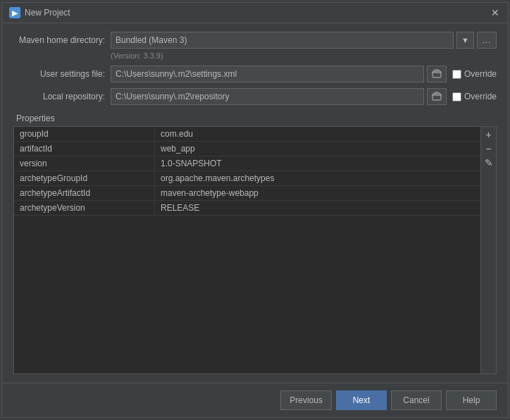 This screenshot has width=510, height=420. What do you see at coordinates (361, 400) in the screenshot?
I see `next-button: Next` at bounding box center [361, 400].